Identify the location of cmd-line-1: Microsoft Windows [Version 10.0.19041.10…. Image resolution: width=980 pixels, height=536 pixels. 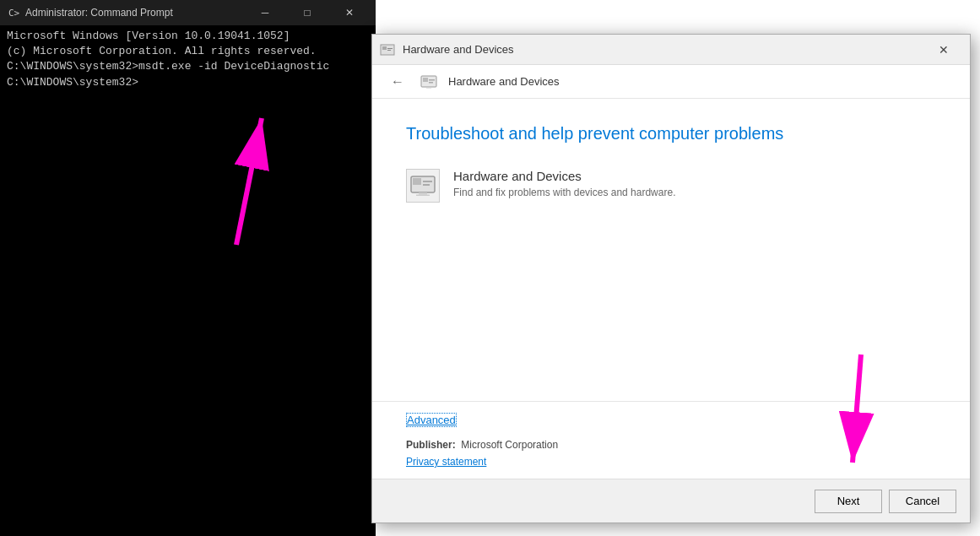
(187, 36).